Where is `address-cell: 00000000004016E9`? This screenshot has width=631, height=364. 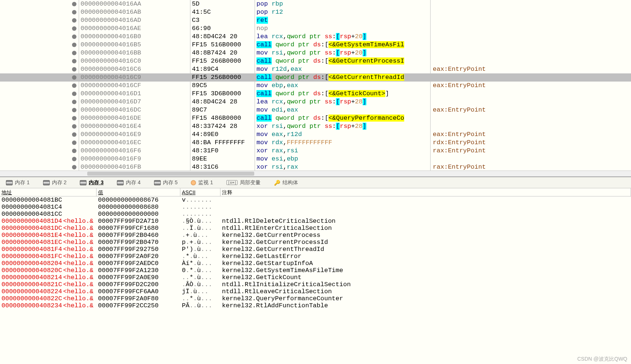
address-cell: 00000000004016E9 is located at coordinates (134, 135).